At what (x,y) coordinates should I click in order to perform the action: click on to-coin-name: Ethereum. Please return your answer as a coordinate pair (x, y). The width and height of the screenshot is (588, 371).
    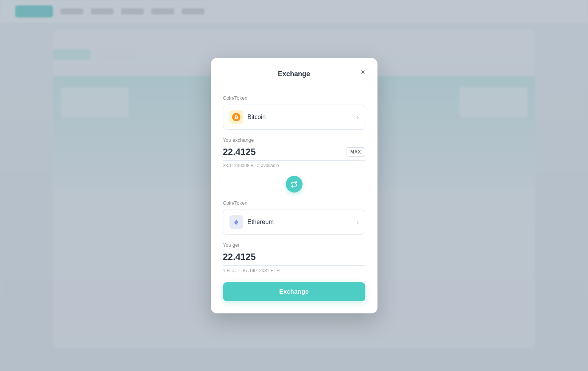
    Looking at the image, I should click on (260, 222).